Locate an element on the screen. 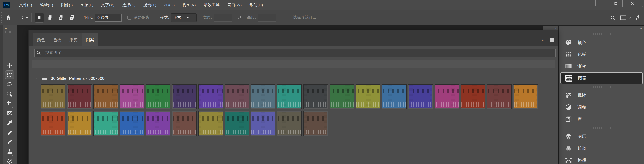  healing-brush-tool is located at coordinates (10, 133).